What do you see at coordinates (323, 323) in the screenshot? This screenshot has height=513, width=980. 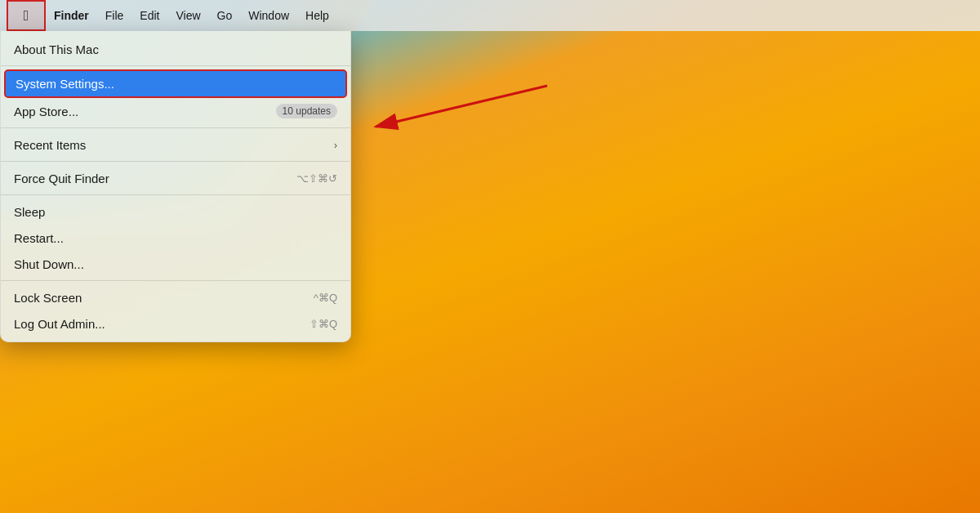 I see `logout-shortcut: ⇧⌘Q` at bounding box center [323, 323].